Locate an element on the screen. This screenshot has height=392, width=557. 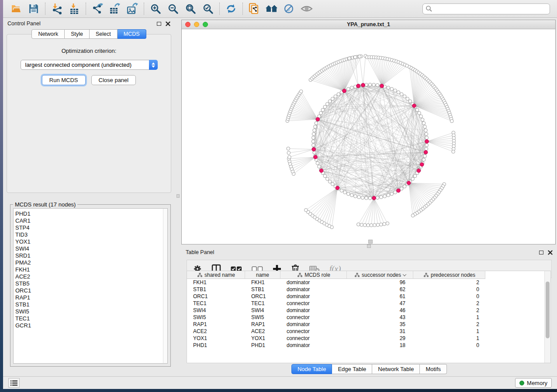
control-panel-title: Control Panel is located at coordinates (24, 24).